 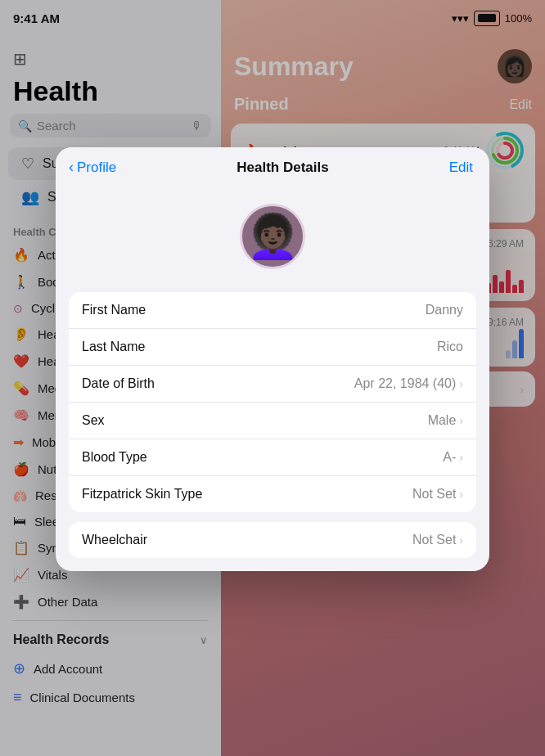 I want to click on modal-back-label: Profile, so click(x=97, y=168).